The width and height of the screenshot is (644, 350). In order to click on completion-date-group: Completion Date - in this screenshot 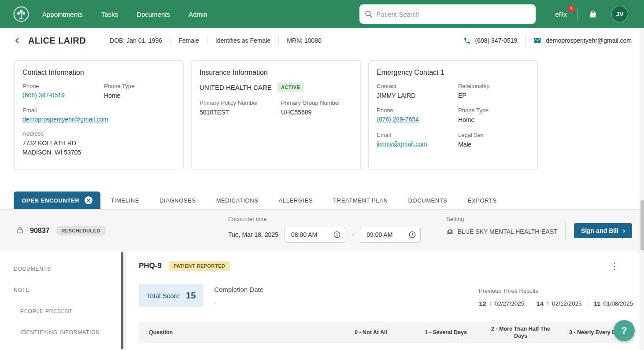, I will do `click(239, 295)`.